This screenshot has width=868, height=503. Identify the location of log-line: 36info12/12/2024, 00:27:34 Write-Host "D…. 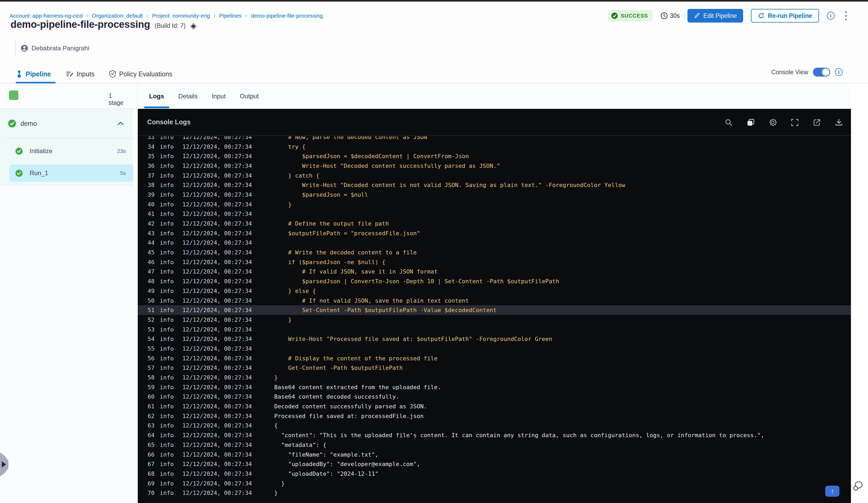
(494, 166).